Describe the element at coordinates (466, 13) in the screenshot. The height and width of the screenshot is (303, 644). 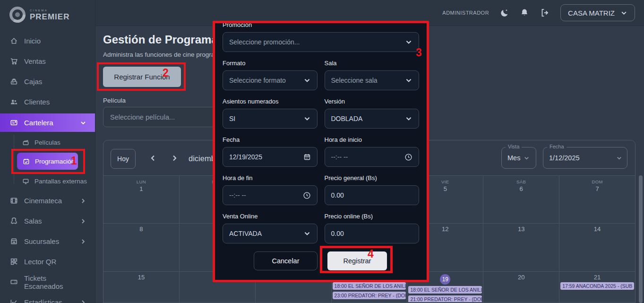
I see `user-role-label: ADMINISTRADOR` at that location.